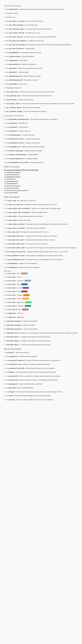  I want to click on command-item: sv_vote_failure_timer 60 - TIme after wh…, so click(41, 37).